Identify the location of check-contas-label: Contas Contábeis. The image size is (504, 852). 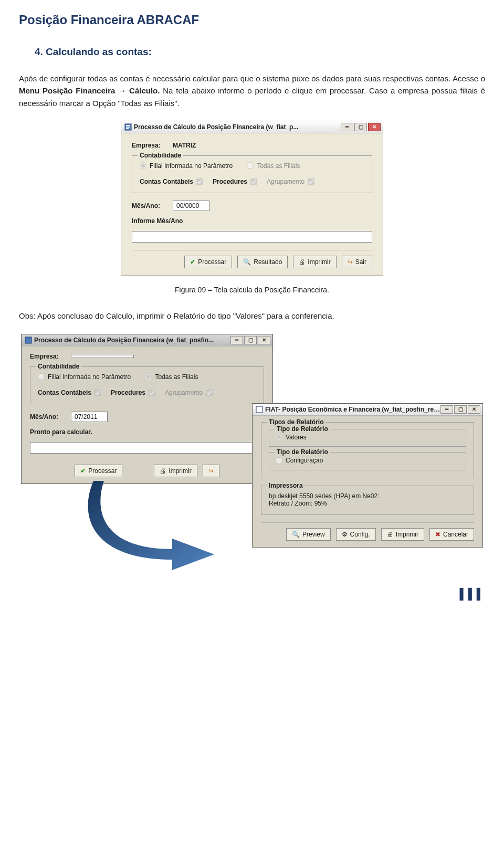
(166, 182).